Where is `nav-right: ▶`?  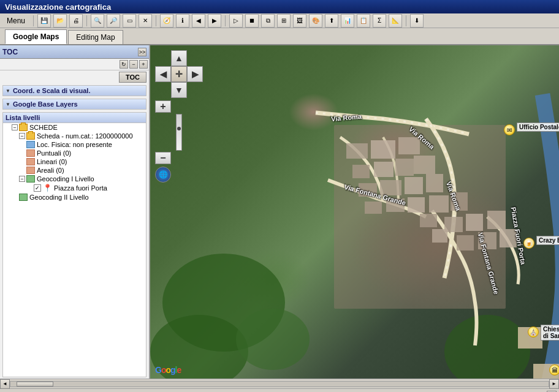
nav-right: ▶ is located at coordinates (195, 74).